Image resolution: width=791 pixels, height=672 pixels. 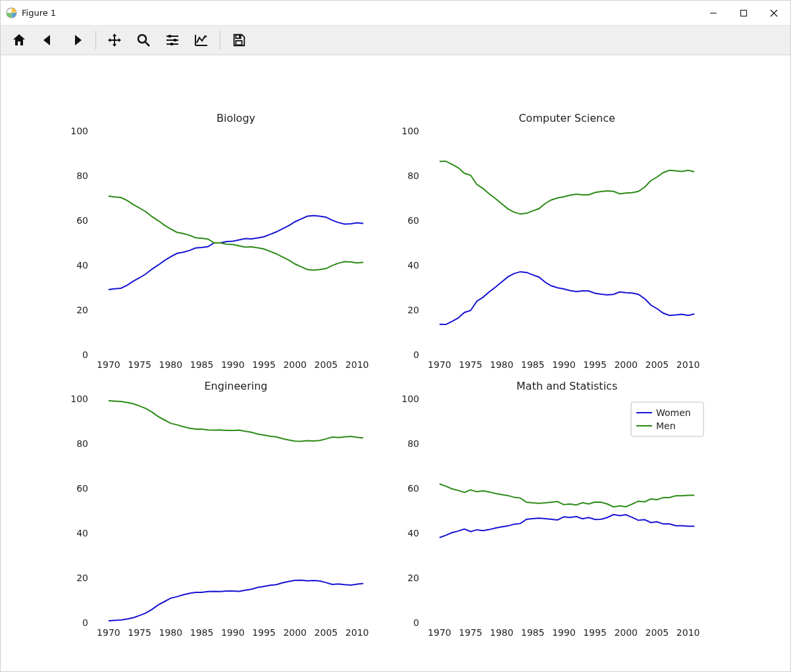 I want to click on legend-label: Women, so click(x=674, y=413).